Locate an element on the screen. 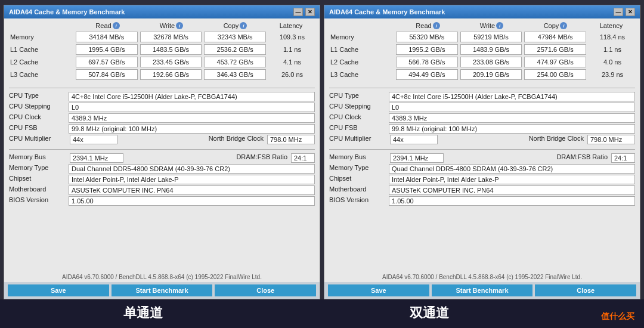  left-close-button: ✕ is located at coordinates (310, 12).